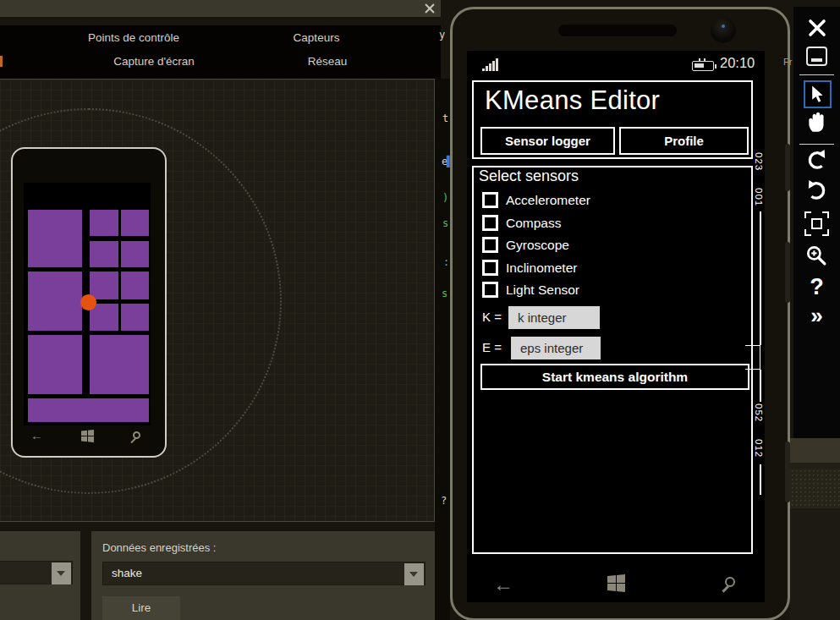 This screenshot has width=840, height=620. What do you see at coordinates (817, 95) in the screenshot?
I see `cursor-icon` at bounding box center [817, 95].